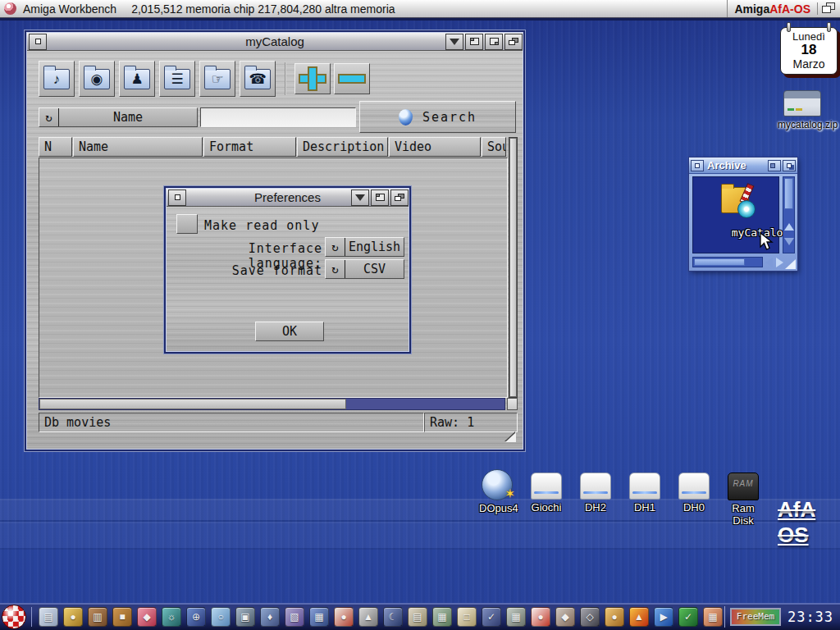 The image size is (840, 630). Describe the element at coordinates (596, 507) in the screenshot. I see `drive-label: DH2` at that location.